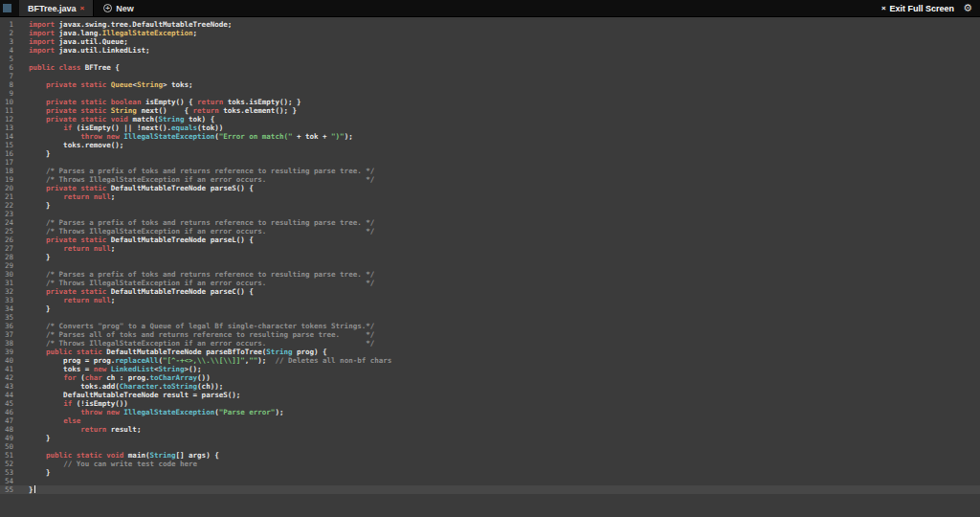 The height and width of the screenshot is (517, 980). I want to click on line-number: 53, so click(7, 473).